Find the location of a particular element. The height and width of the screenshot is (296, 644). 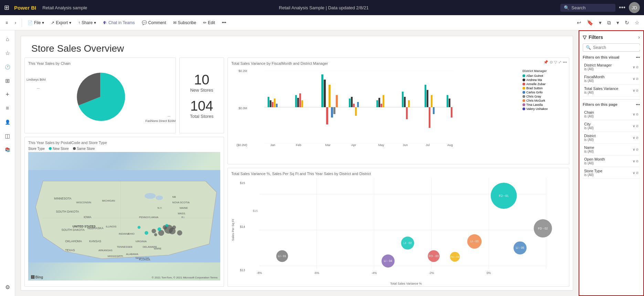

sidebar-people-icon: 👤 is located at coordinates (8, 122).